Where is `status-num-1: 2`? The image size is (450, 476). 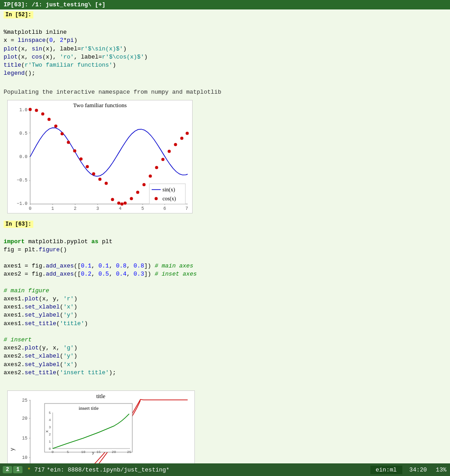
status-num-1: 2 is located at coordinates (7, 470).